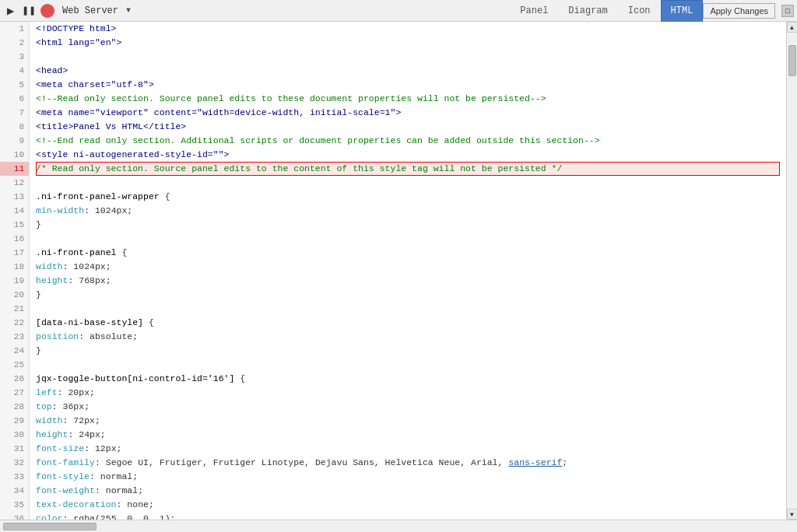  I want to click on scroll-up-button: ▲, so click(792, 27).